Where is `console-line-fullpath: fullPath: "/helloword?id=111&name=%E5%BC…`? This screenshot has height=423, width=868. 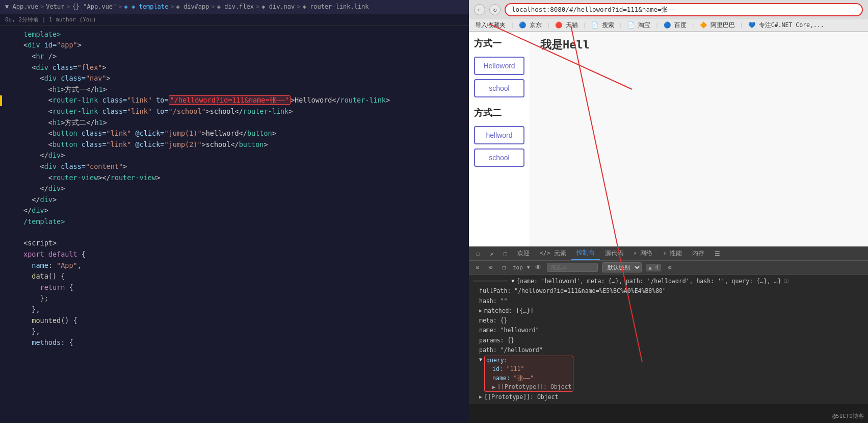
console-line-fullpath: fullPath: "/helloword?id=111&name=%E5%BC… is located at coordinates (669, 291).